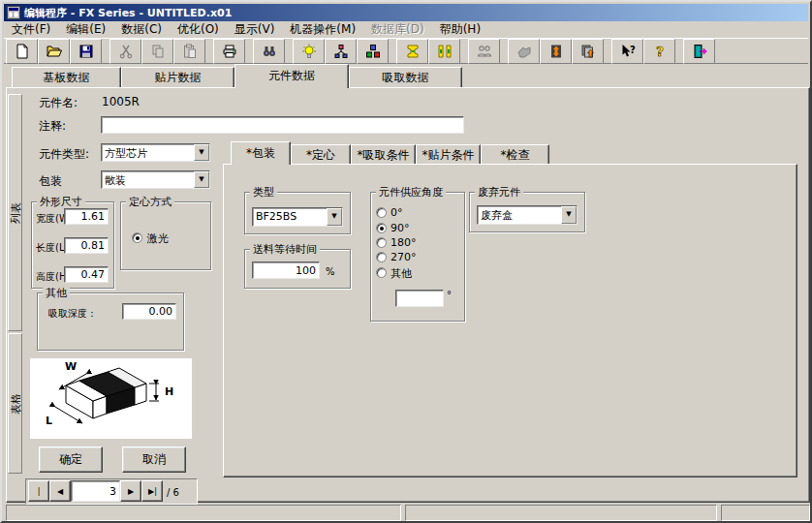 This screenshot has width=812, height=523. What do you see at coordinates (110, 399) in the screenshot?
I see `chip-diagram-image: W H L` at bounding box center [110, 399].